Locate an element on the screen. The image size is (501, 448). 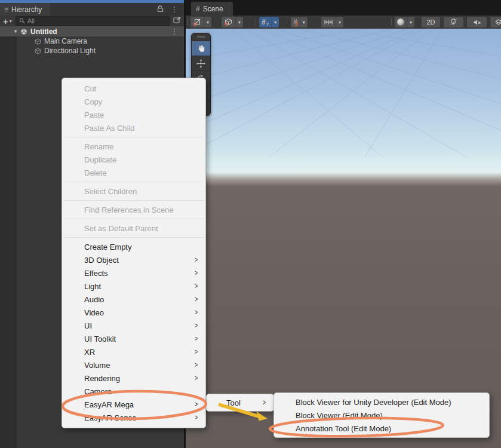
hierarchy-tab-bar: ≡ Hierarchy ⋮ is located at coordinates (92, 10).